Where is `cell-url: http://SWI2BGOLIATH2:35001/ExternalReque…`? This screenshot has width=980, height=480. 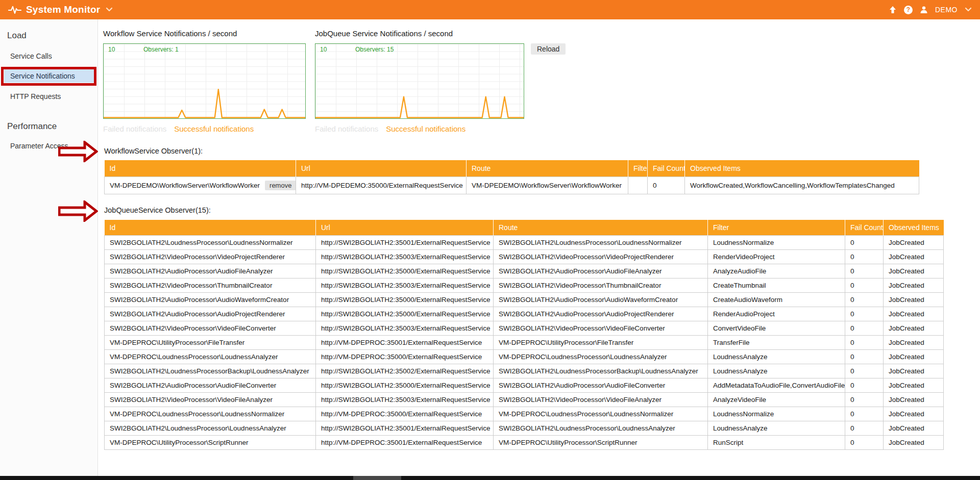 cell-url: http://SWI2BGOLIATH2:35001/ExternalReque… is located at coordinates (405, 428).